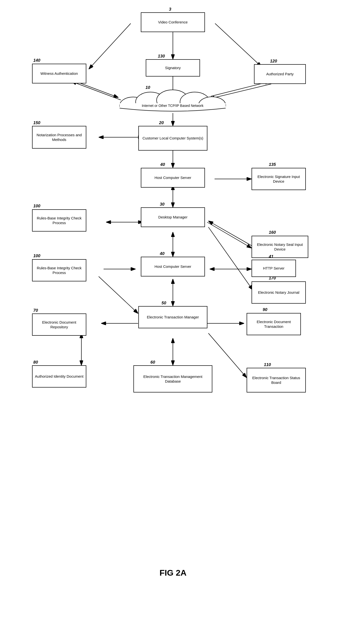  I want to click on notarization-box: Notarization Processes and Methods, so click(59, 137).